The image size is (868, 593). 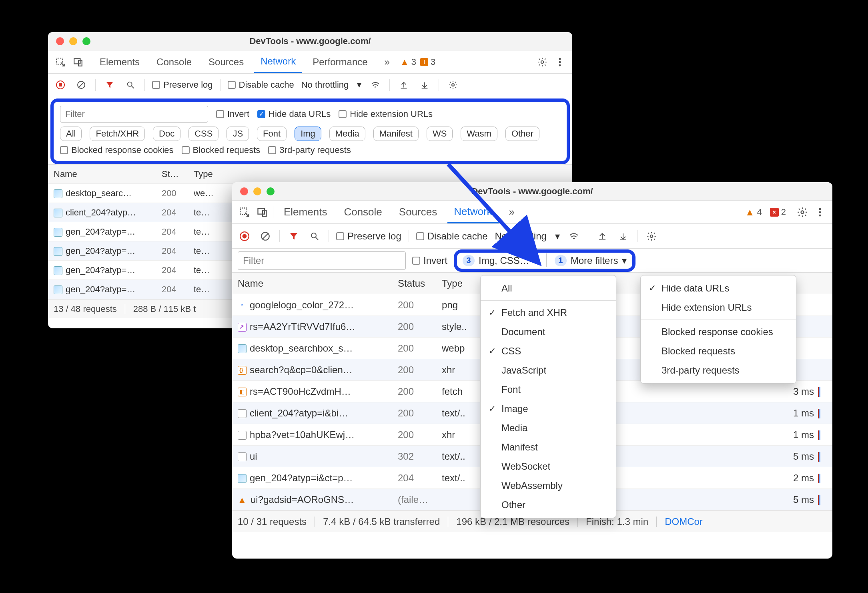 I want to click on menu-item-blockedresponsecookies: Blocked response cookies, so click(x=718, y=332).